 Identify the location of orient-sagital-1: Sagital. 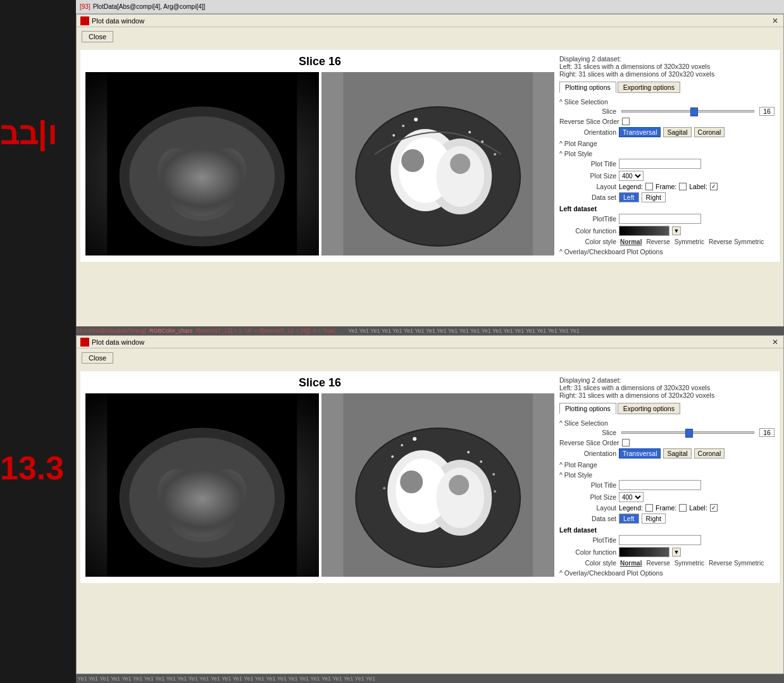
(677, 132).